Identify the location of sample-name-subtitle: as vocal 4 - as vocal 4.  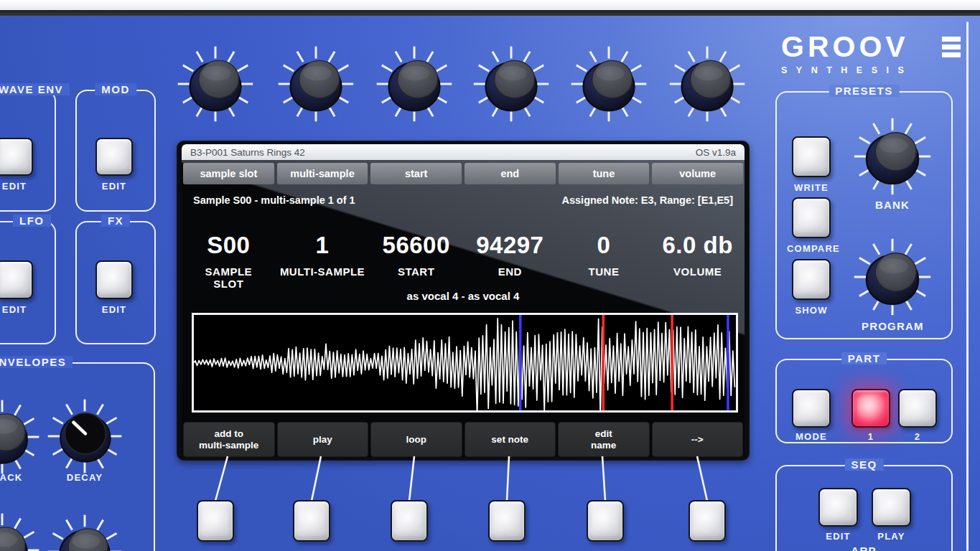
(463, 296).